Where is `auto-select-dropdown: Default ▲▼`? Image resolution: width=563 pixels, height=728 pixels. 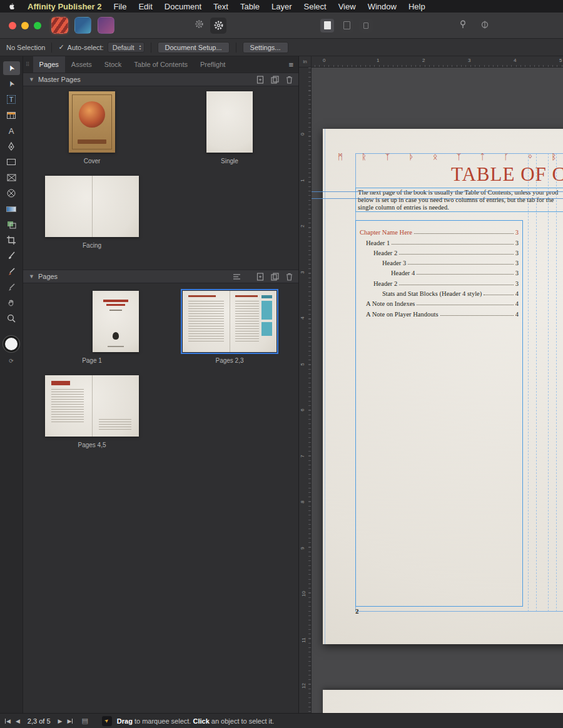
auto-select-dropdown: Default ▲▼ is located at coordinates (126, 48).